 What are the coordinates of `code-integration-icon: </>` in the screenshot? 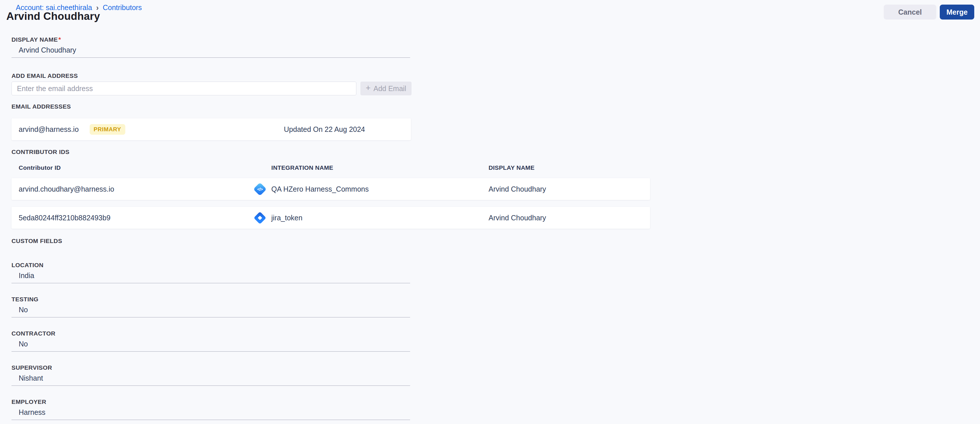 It's located at (260, 189).